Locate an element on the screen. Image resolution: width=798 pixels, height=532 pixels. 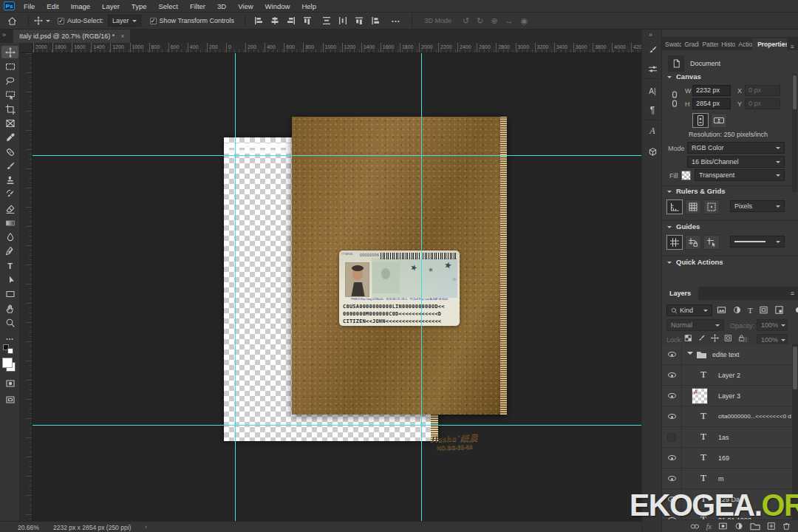
fill-swatch is located at coordinates (686, 176).